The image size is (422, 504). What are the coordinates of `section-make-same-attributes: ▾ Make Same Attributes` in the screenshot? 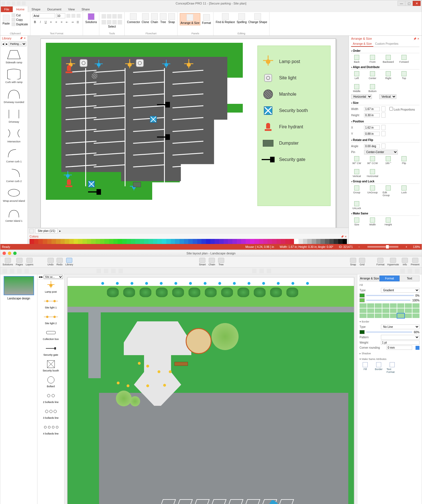 It's located at (389, 359).